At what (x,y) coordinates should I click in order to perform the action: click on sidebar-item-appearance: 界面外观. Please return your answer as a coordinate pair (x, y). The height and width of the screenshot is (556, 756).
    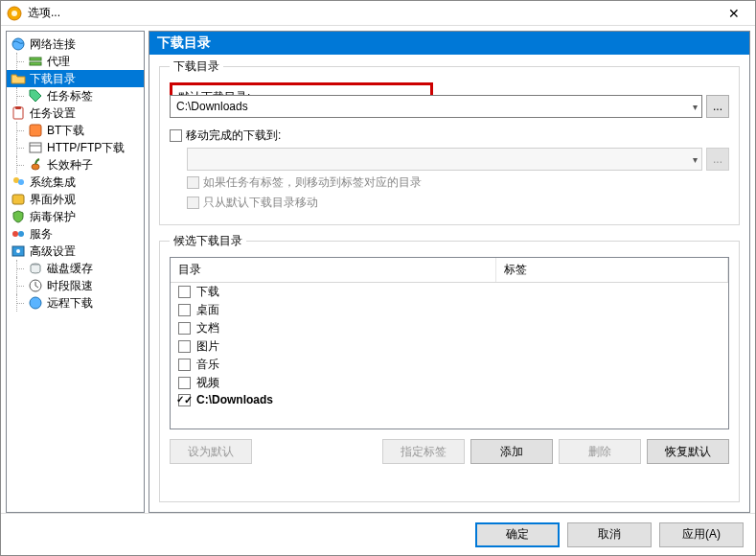
    Looking at the image, I should click on (75, 199).